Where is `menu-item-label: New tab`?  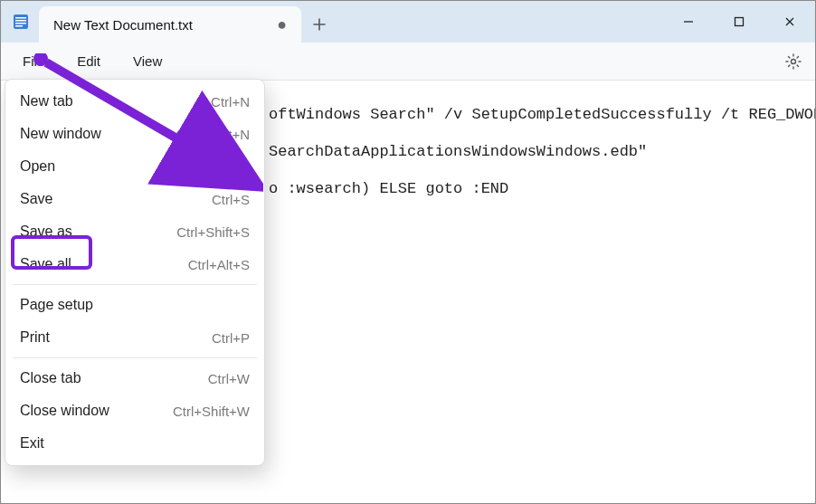
menu-item-label: New tab is located at coordinates (47, 101).